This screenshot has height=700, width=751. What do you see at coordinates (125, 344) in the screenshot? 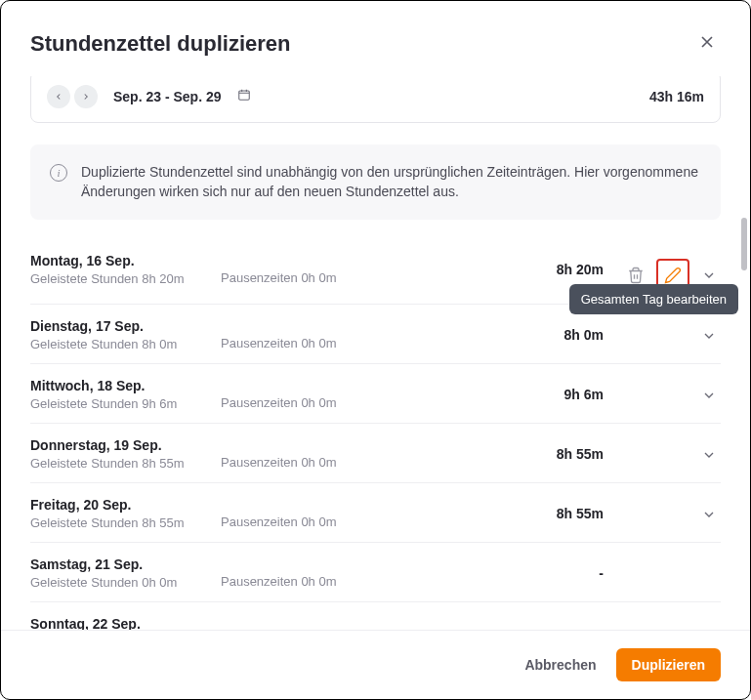
I see `day-worked-hours: Geleistete Stunden 8h 0m` at bounding box center [125, 344].